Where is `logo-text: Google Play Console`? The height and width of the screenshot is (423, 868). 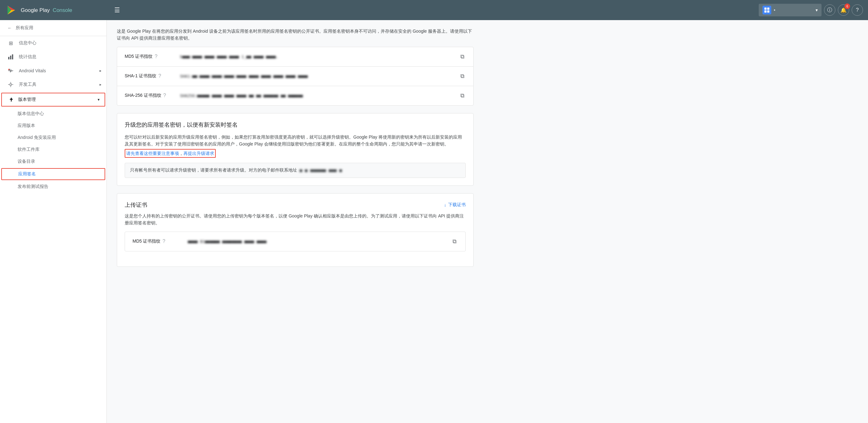 logo-text: Google Play Console is located at coordinates (46, 10).